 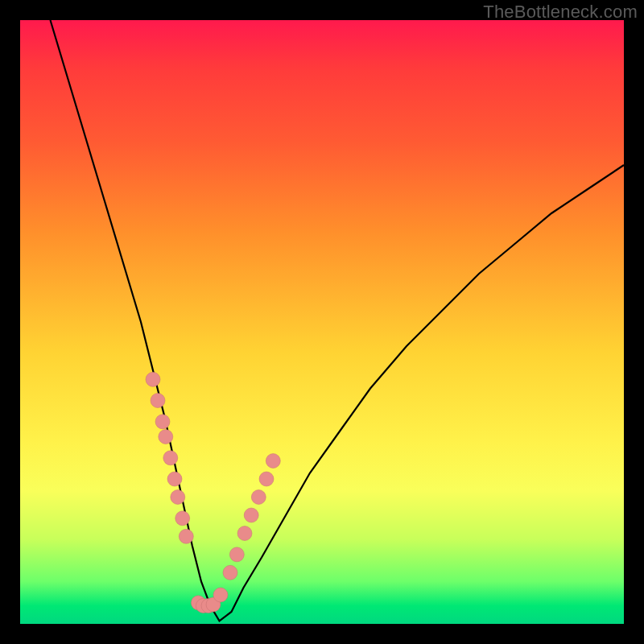 What do you see at coordinates (560, 12) in the screenshot?
I see `watermark-text: TheBottleneck.com` at bounding box center [560, 12].